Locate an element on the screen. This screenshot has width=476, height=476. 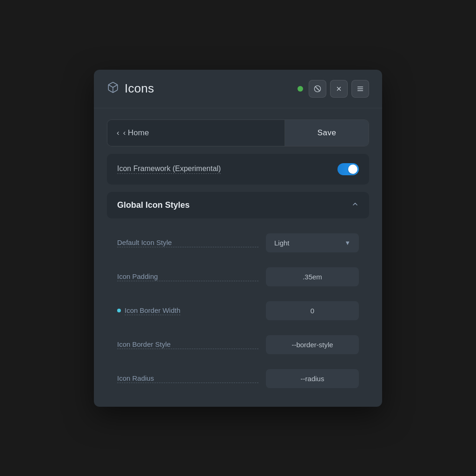
section-title: Global Icon Styles is located at coordinates (153, 205).